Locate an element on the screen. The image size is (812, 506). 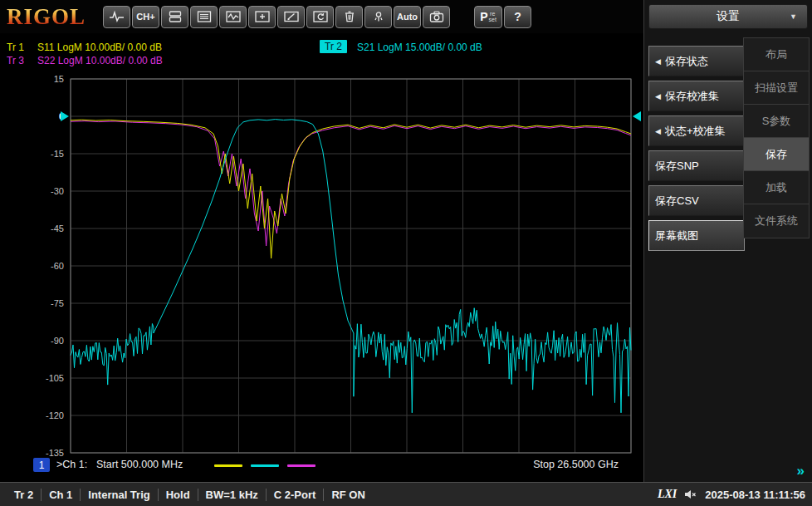
help-button: ? is located at coordinates (518, 17).